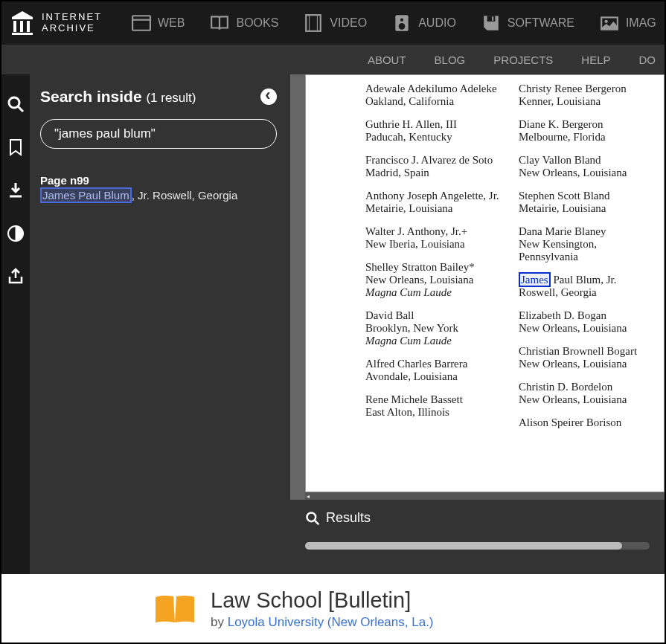 The image size is (666, 644). Describe the element at coordinates (269, 97) in the screenshot. I see `close-panel-button` at that location.